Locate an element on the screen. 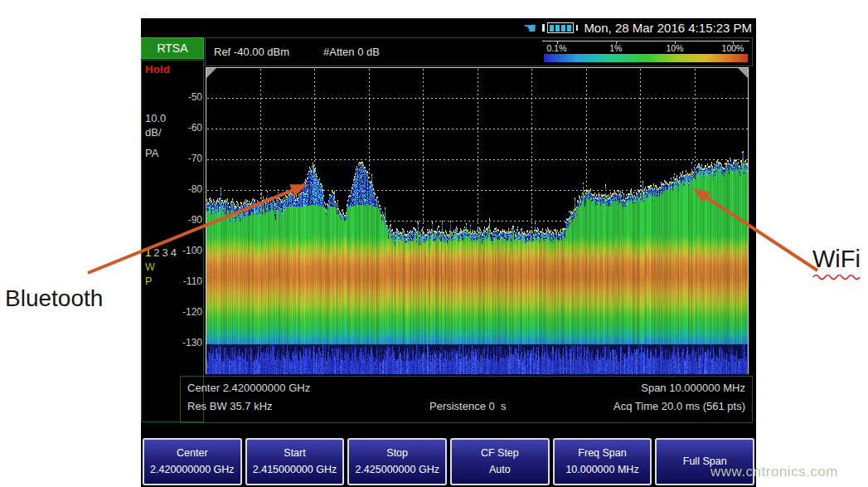  scale-value: 10.0 is located at coordinates (156, 118).